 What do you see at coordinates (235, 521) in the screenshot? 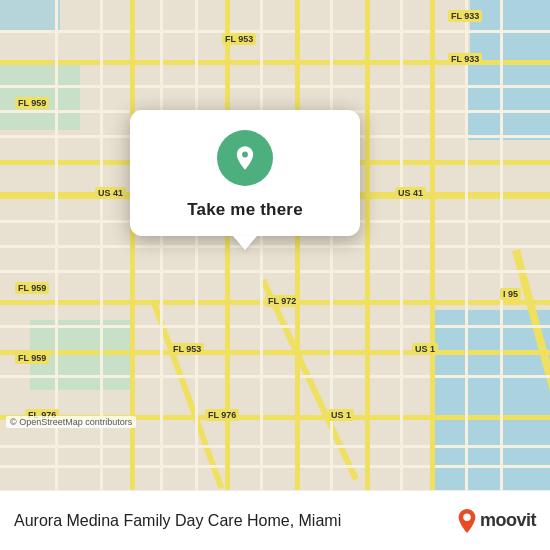
I see `place-name: Aurora Medina Family Day Care Home, Miam…` at bounding box center [235, 521].